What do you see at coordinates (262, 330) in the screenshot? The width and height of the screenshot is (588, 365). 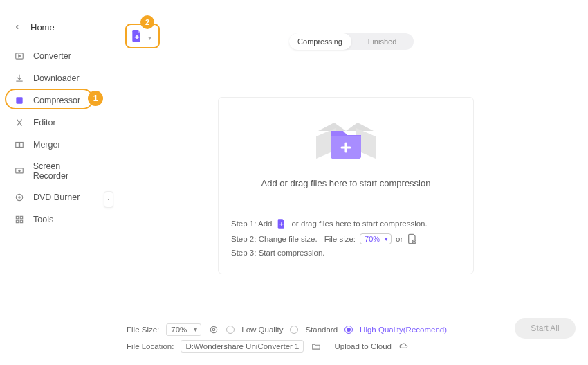 I see `quality-low-label: Low Quality` at bounding box center [262, 330].